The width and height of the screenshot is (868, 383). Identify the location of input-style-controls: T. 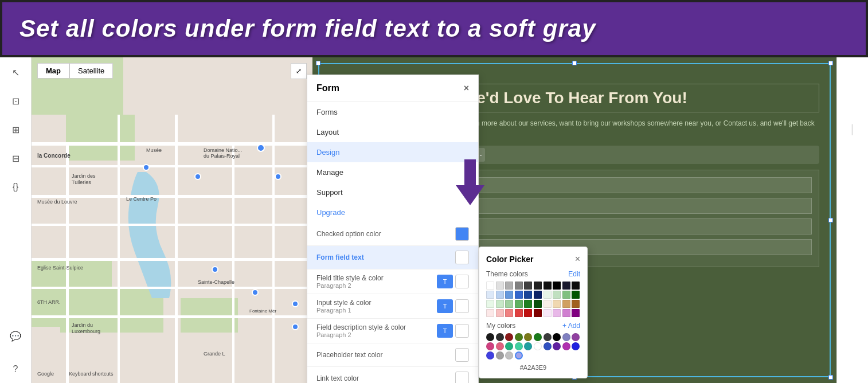
(453, 306).